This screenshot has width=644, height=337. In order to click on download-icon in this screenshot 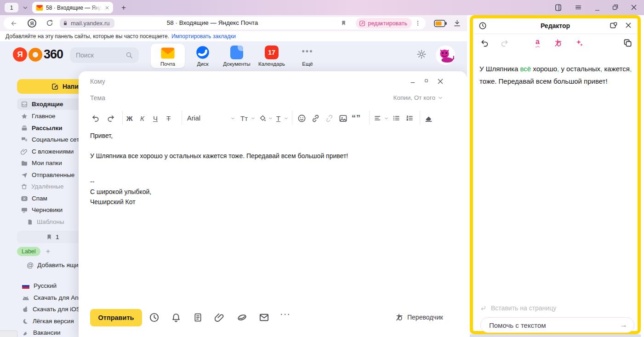, I will do `click(457, 23)`.